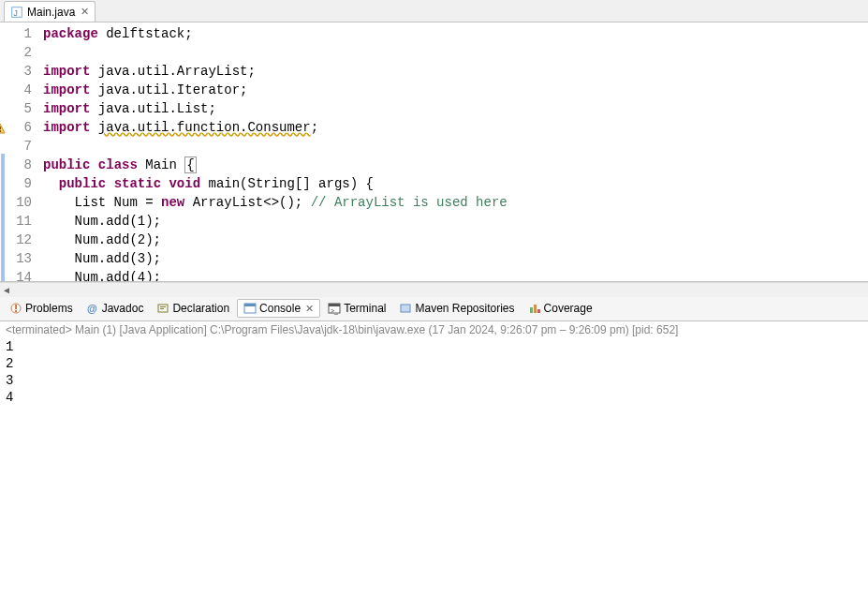  Describe the element at coordinates (16, 308) in the screenshot. I see `problems-icon` at that location.